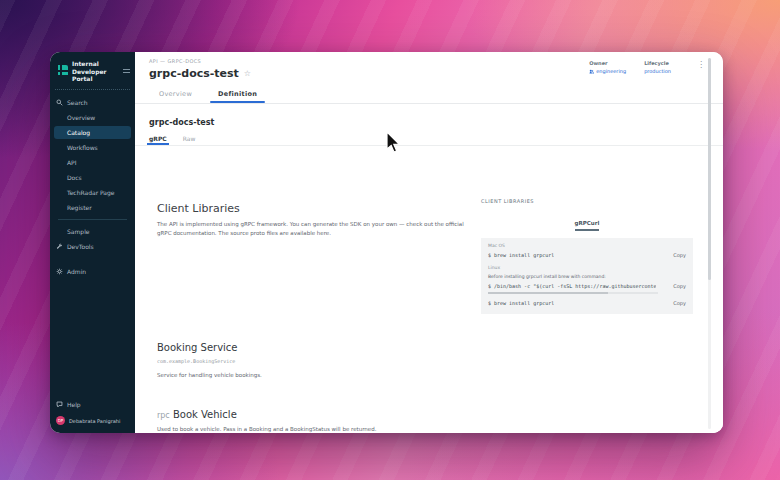 Image resolution: width=780 pixels, height=480 pixels. I want to click on sidebar: Internal Developer Portal Search Overvie…, so click(92, 242).